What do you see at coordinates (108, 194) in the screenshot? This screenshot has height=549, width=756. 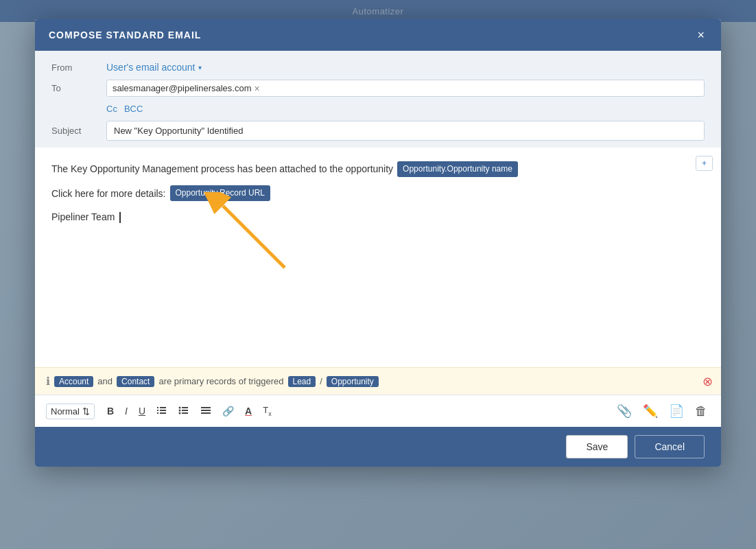 I see `body-text-before-token2: Click here for more details:` at bounding box center [108, 194].